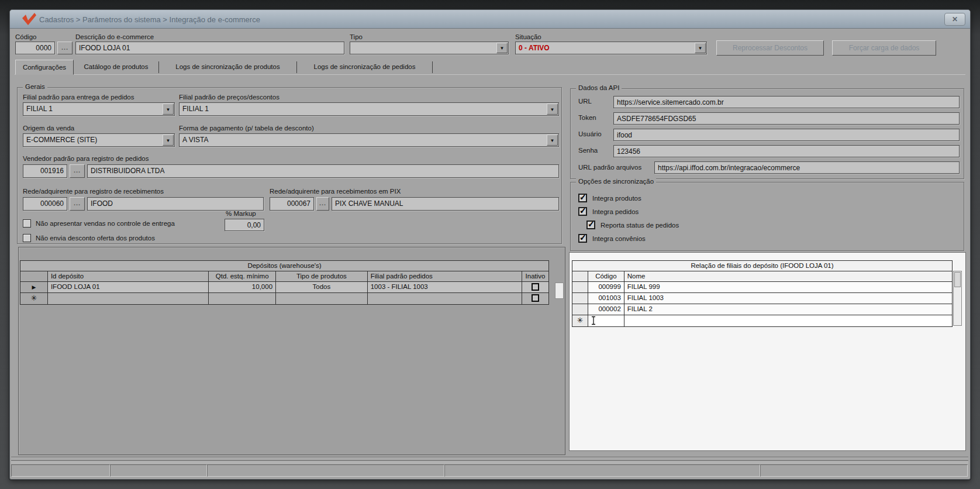 Image resolution: width=980 pixels, height=489 pixels. Describe the element at coordinates (788, 298) in the screenshot. I see `filiais-cell-nome: FILIAL 1003` at that location.